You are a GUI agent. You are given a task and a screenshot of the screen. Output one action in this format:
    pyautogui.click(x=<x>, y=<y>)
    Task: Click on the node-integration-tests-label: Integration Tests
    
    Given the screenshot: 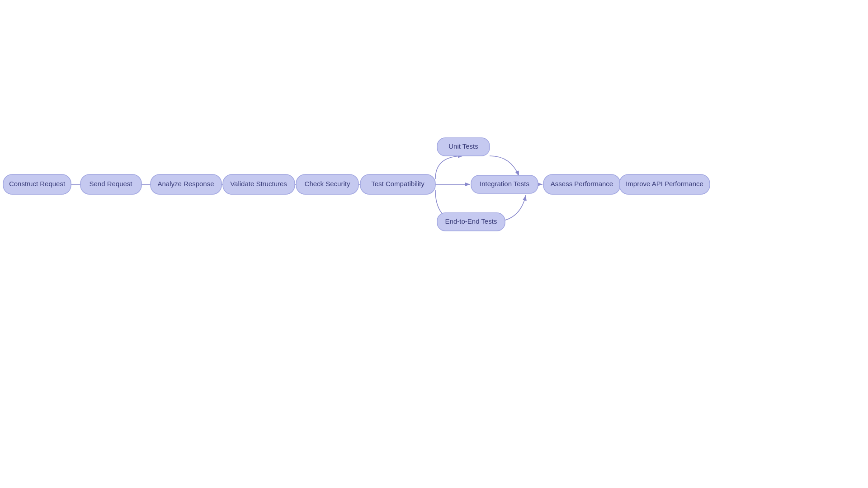 What is the action you would take?
    pyautogui.click(x=505, y=183)
    